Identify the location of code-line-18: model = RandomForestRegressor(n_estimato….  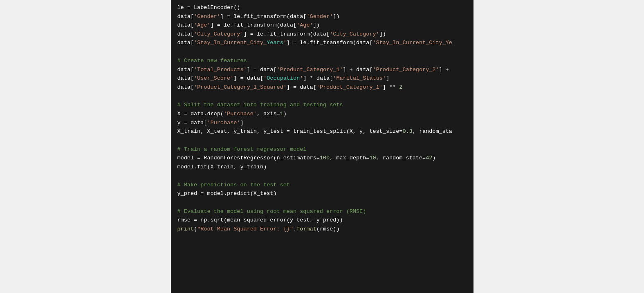
(322, 158).